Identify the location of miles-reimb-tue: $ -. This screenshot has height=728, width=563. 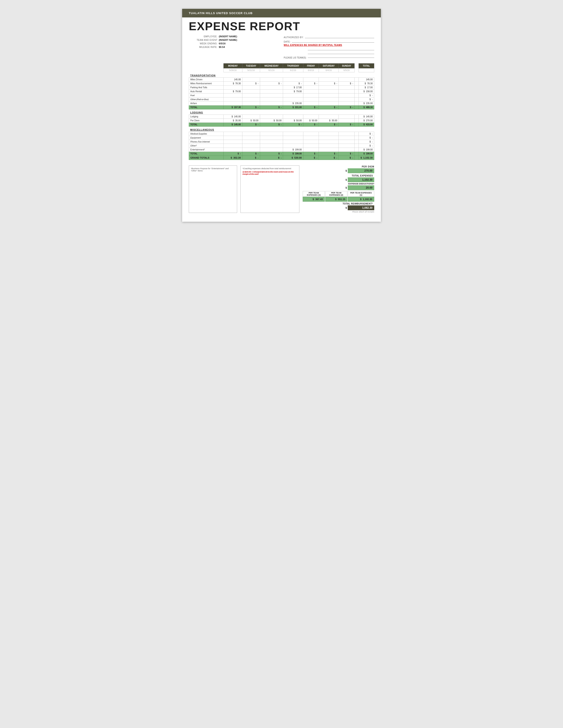
(251, 84).